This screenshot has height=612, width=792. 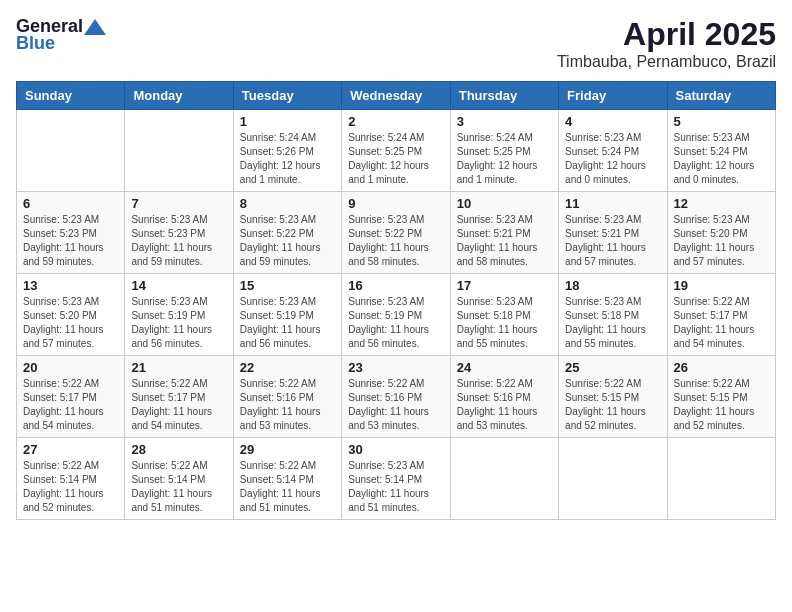 I want to click on calendar-cell: 27Sunrise: 5:22 AM Sunset: 5:14 PM Dayli…, so click(x=71, y=479).